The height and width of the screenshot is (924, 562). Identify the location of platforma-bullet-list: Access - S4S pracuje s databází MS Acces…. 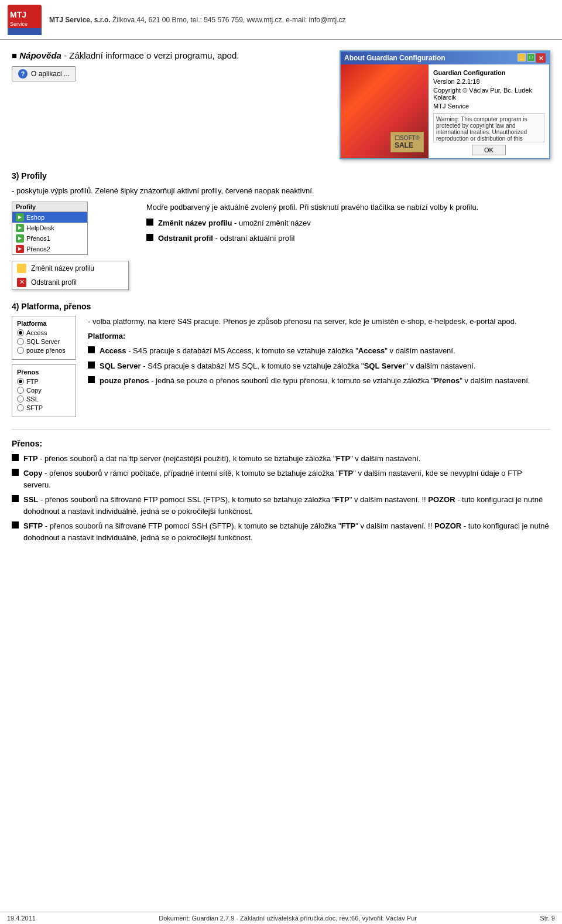
(319, 366).